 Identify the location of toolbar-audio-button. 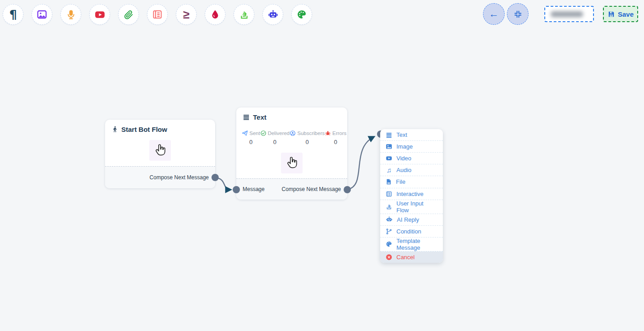
(71, 14).